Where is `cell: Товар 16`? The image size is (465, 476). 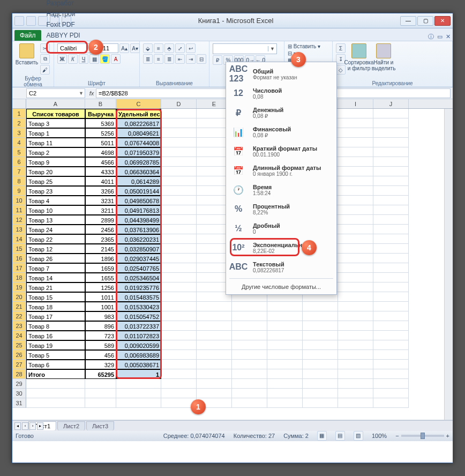
cell: Товар 16 is located at coordinates (56, 336).